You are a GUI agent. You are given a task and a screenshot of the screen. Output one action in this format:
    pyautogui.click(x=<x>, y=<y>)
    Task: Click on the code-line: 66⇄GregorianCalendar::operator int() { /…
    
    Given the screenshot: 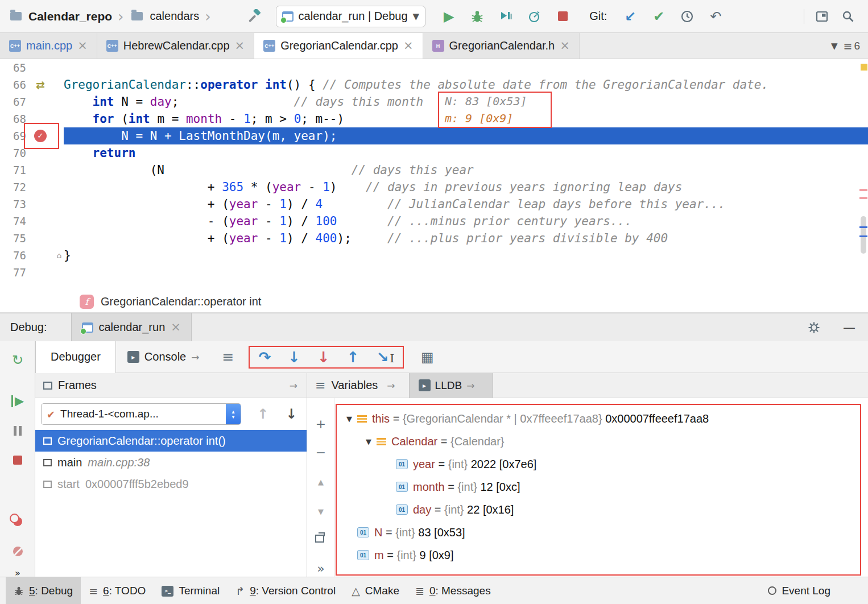 What is the action you would take?
    pyautogui.click(x=434, y=85)
    